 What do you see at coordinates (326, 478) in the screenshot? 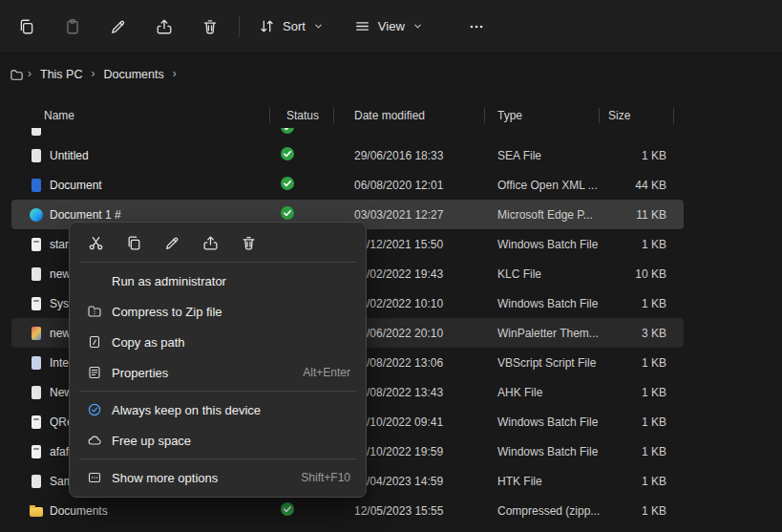
I see `shortcut-hint: Shift+F10` at bounding box center [326, 478].